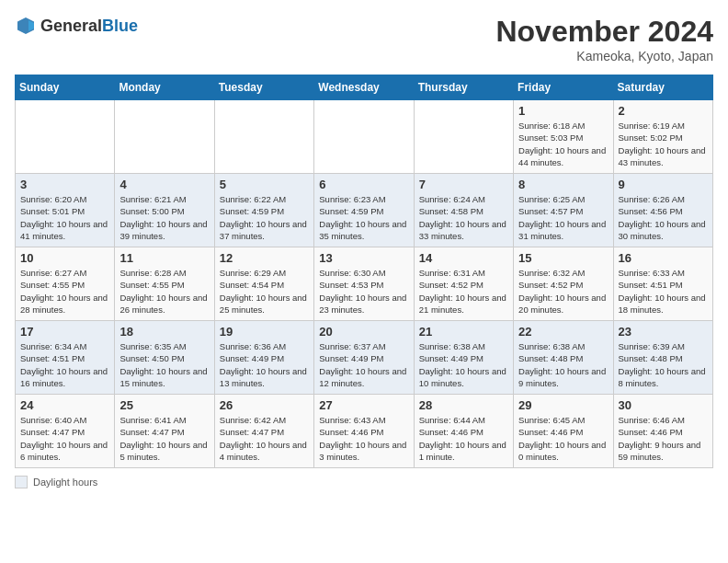 This screenshot has width=728, height=563. I want to click on day-info: Sunrise: 6:21 AM Sunset: 5:00 PM Dayligh…, so click(164, 217).